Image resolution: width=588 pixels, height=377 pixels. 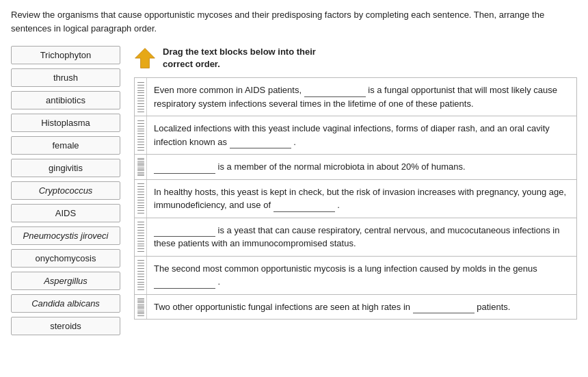 I want to click on word-item-steroids: steroids, so click(x=66, y=326).